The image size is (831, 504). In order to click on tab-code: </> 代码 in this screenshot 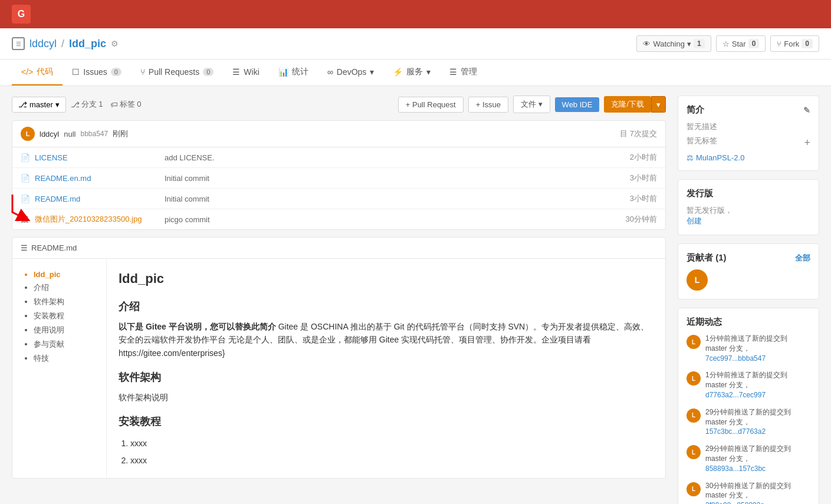, I will do `click(37, 73)`.